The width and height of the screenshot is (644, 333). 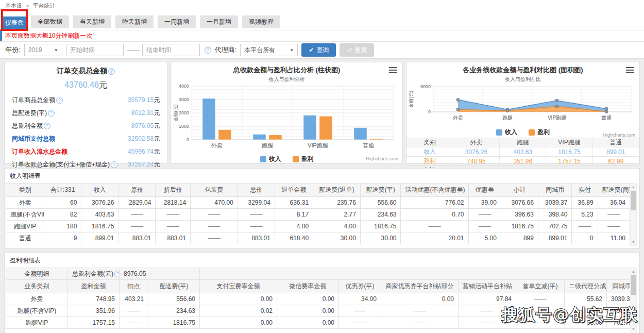 What do you see at coordinates (25, 238) in the screenshot?
I see `income-table-cell: 普通` at bounding box center [25, 238].